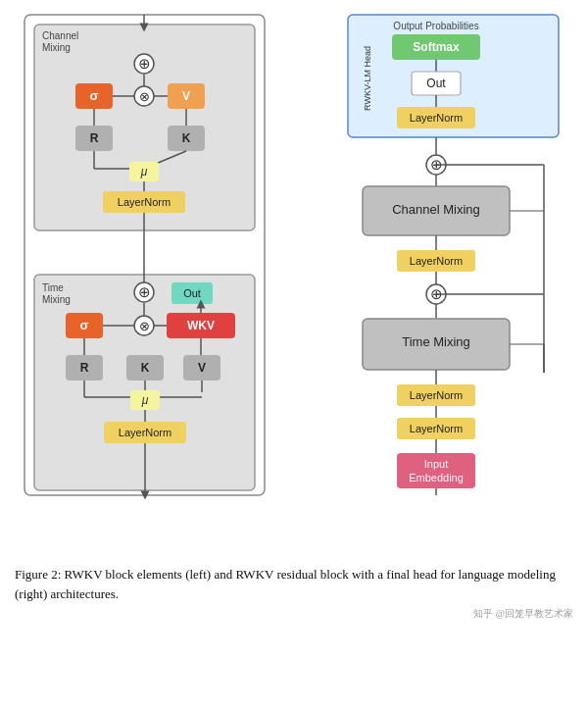  Describe the element at coordinates (53, 288) in the screenshot. I see `svg-text: Time` at that location.